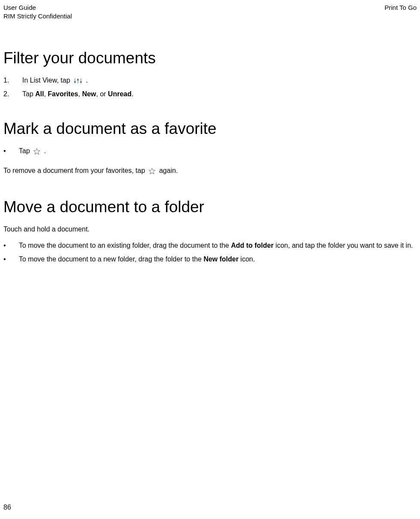 This screenshot has height=519, width=420. What do you see at coordinates (221, 259) in the screenshot?
I see `move-b2-bold: New folder` at bounding box center [221, 259].